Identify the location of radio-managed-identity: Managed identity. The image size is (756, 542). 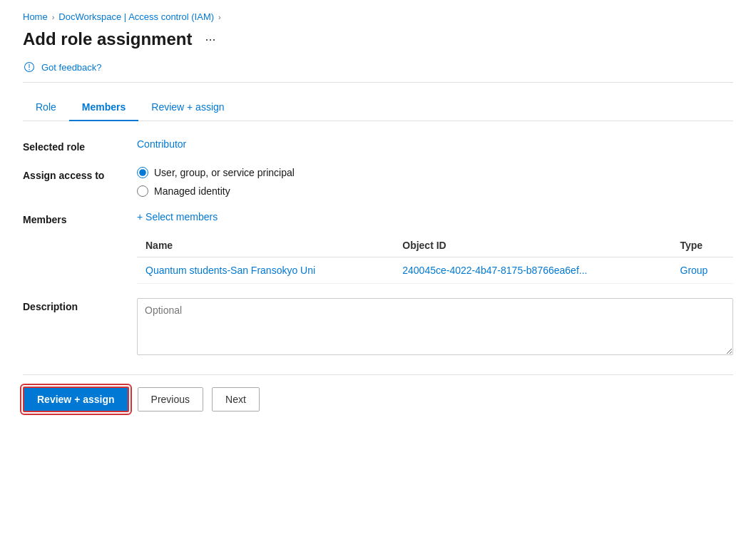
(435, 191).